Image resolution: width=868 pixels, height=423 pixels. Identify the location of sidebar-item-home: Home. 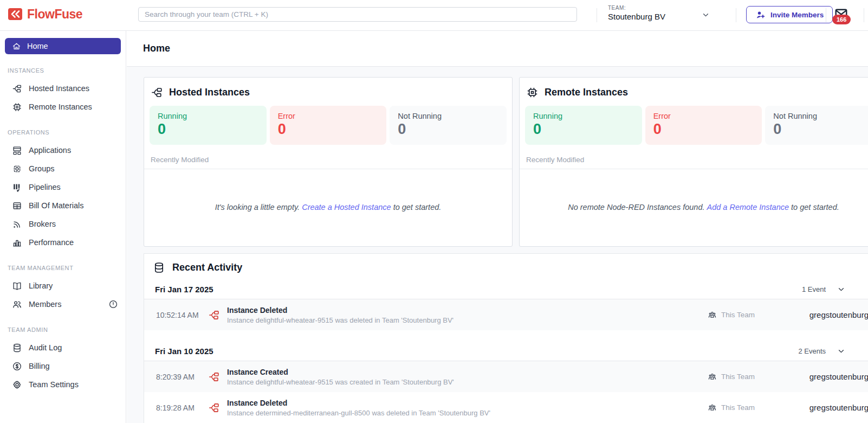
(63, 46).